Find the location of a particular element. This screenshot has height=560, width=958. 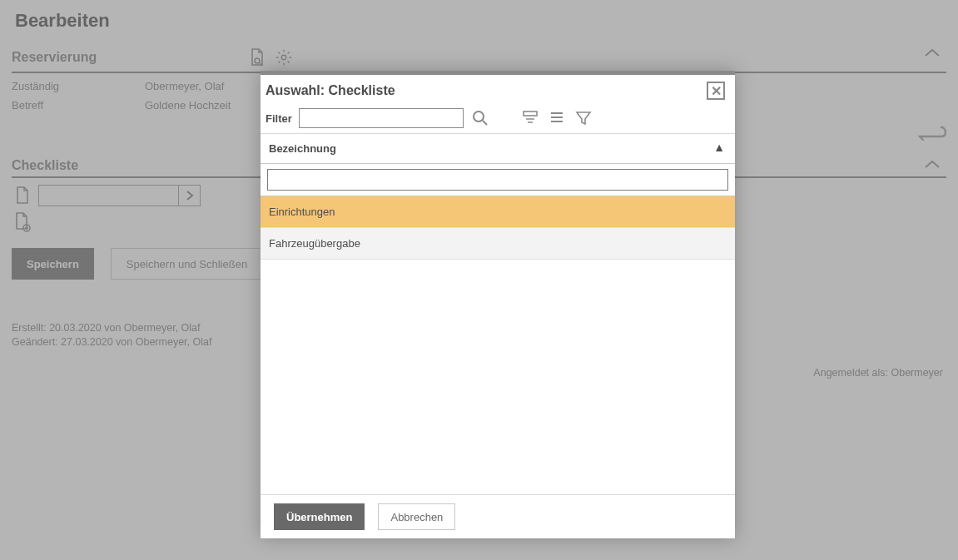

ok-button: Übernehmen is located at coordinates (320, 517).